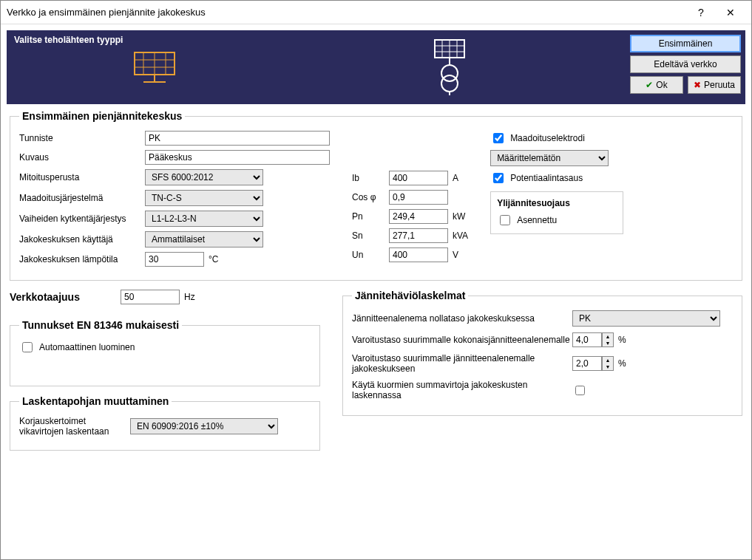 The image size is (752, 560). I want to click on sn-label: Sn, so click(370, 236).